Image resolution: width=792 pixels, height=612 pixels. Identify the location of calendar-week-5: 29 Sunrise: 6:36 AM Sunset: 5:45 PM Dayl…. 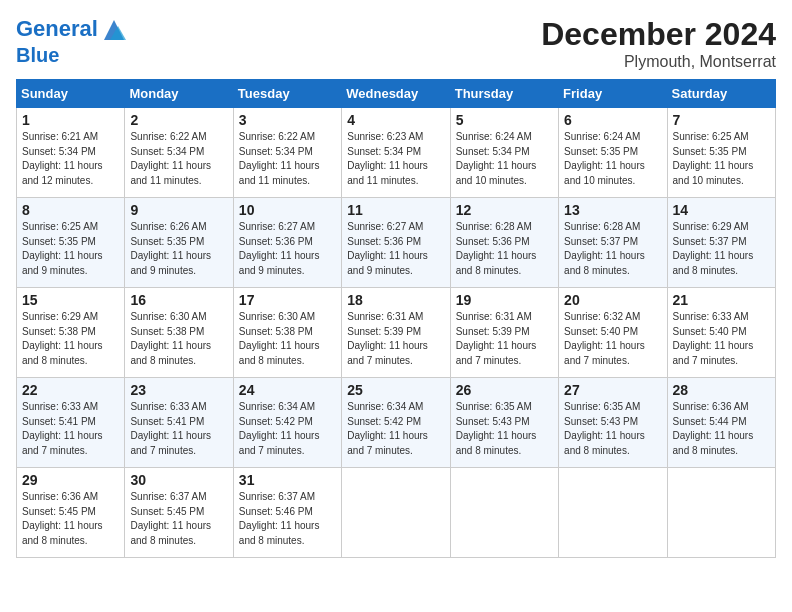
(396, 513).